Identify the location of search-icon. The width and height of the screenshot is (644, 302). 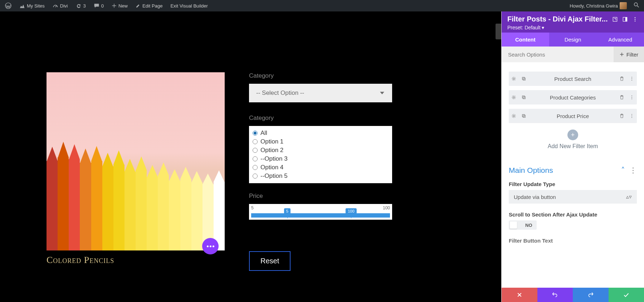
(636, 5).